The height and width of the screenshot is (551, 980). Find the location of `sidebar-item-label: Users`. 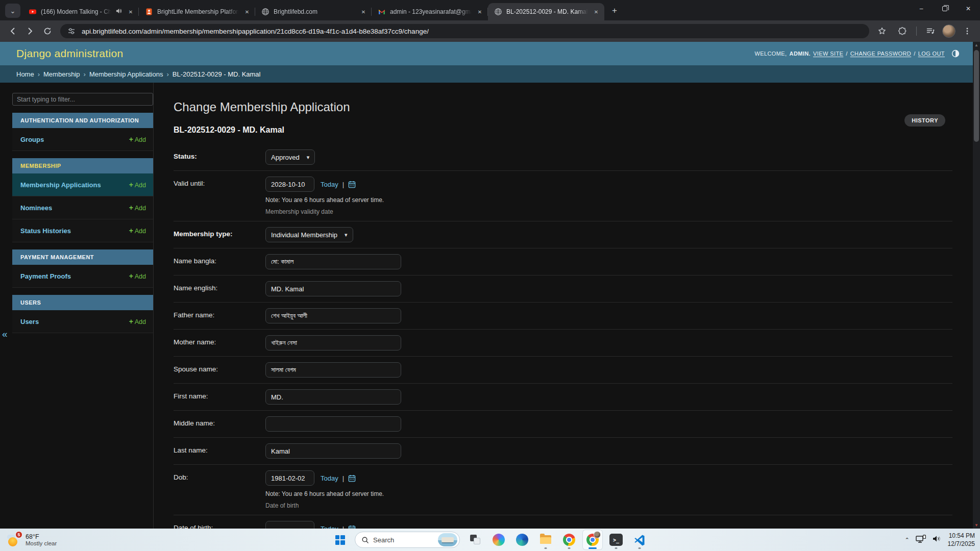

sidebar-item-label: Users is located at coordinates (30, 321).